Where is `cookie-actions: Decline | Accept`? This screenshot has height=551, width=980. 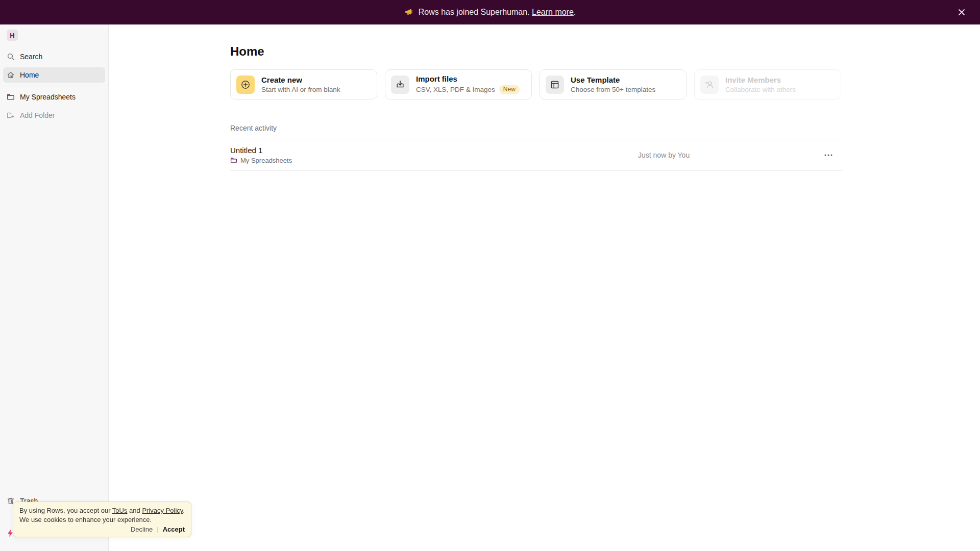 cookie-actions: Decline | Accept is located at coordinates (102, 530).